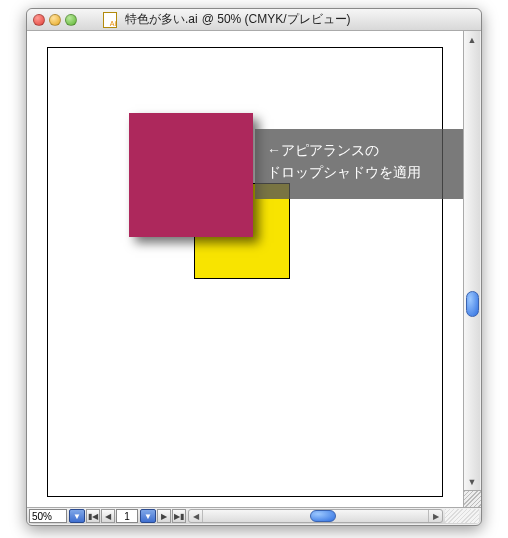  What do you see at coordinates (48, 516) in the screenshot?
I see `zoom-field: 50%` at bounding box center [48, 516].